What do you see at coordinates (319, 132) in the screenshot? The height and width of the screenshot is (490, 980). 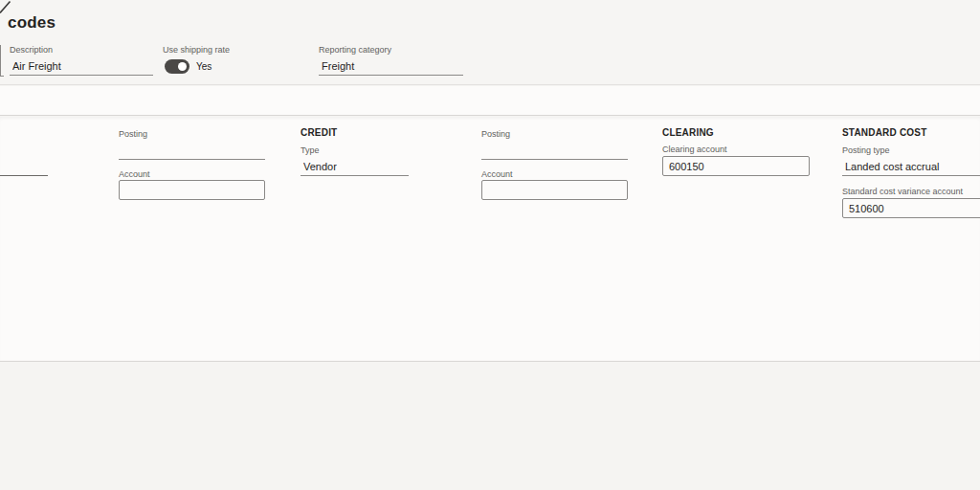 I see `credit-section-header: CREDIT` at bounding box center [319, 132].